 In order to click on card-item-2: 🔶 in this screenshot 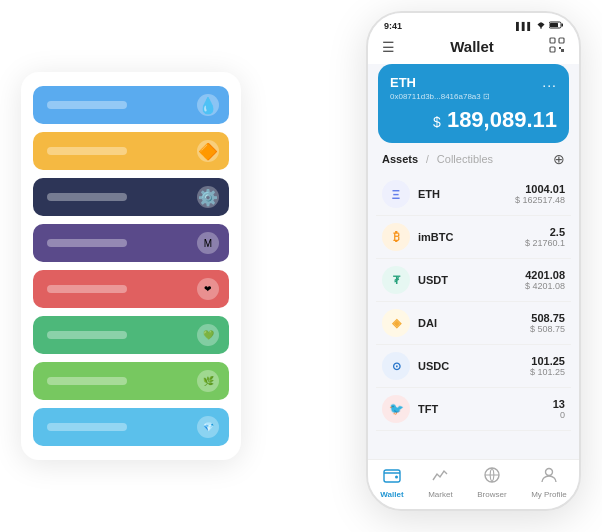, I will do `click(131, 151)`.